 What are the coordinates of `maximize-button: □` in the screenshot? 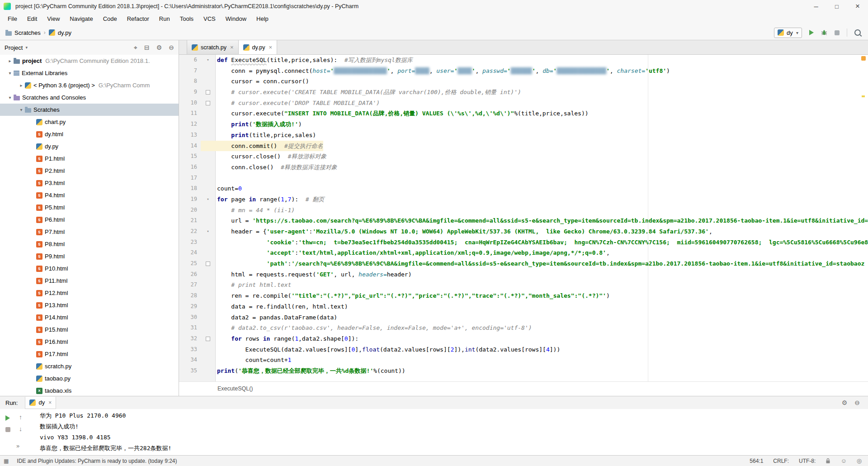 It's located at (837, 6).